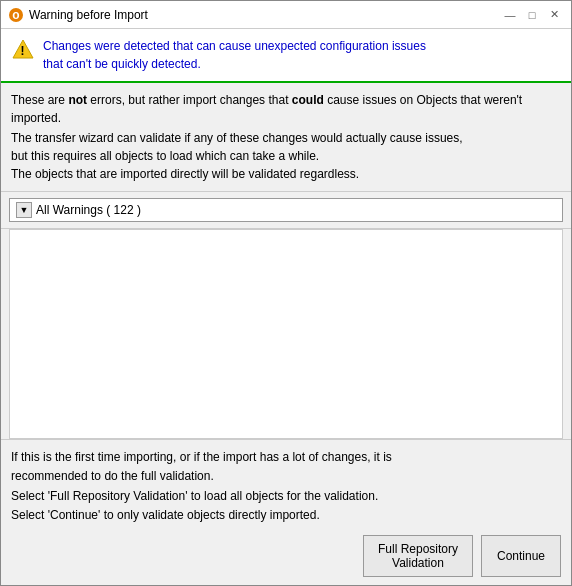 Image resolution: width=572 pixels, height=586 pixels. Describe the element at coordinates (286, 174) in the screenshot. I see `info-line4: The objects that are imported directly w…` at that location.